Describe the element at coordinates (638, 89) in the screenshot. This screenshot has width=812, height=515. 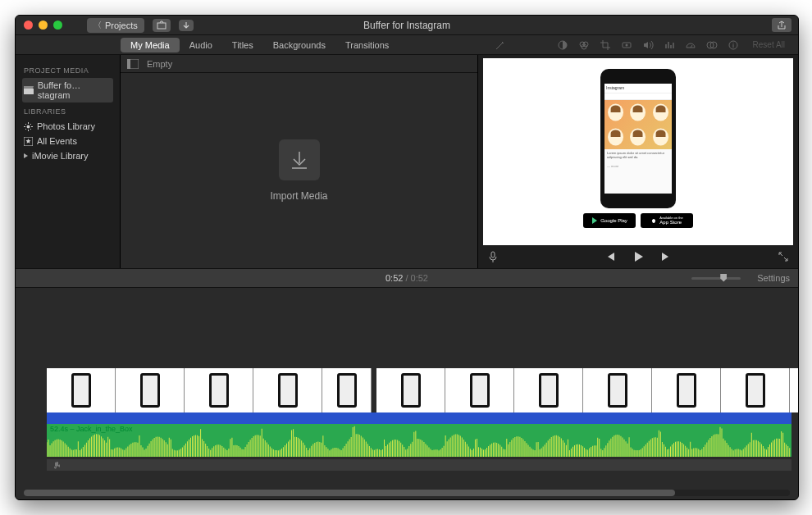
I see `ig-header: Instagram` at that location.